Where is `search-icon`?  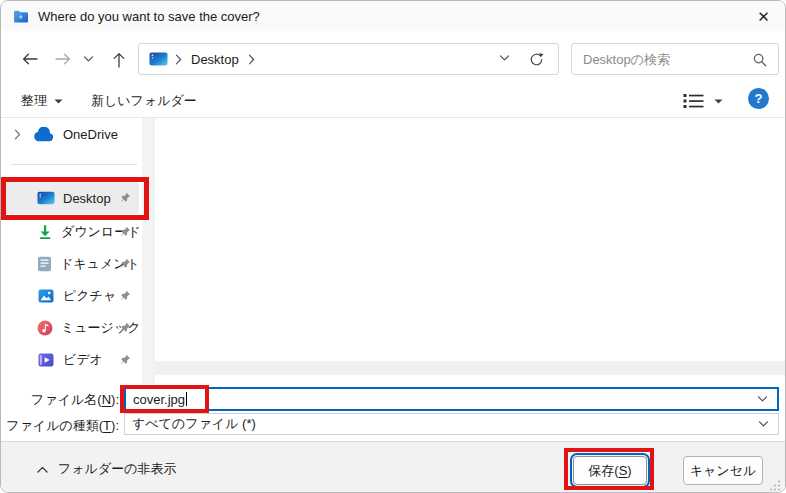
search-icon is located at coordinates (760, 60).